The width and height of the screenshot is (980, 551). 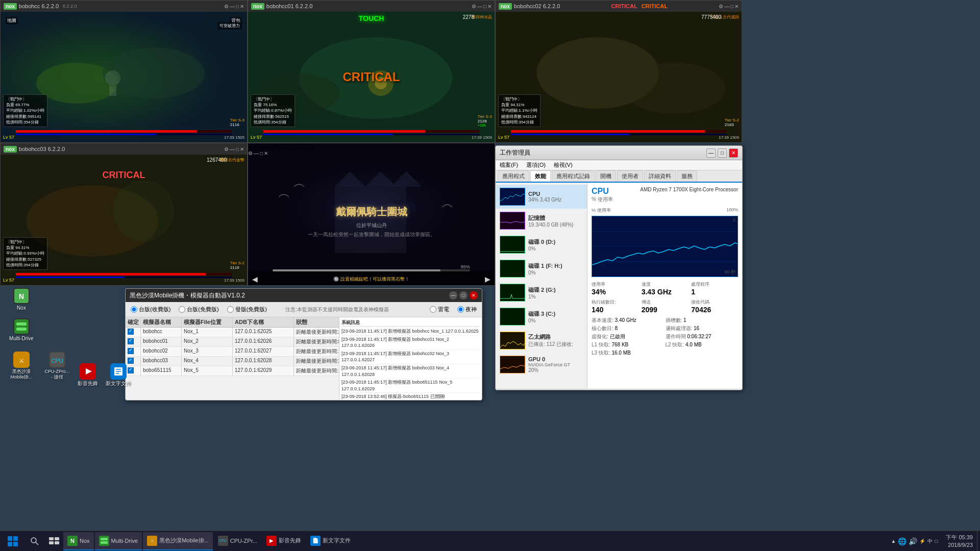 I want to click on taskbar-notify-icon: □, so click(x=936, y=541).